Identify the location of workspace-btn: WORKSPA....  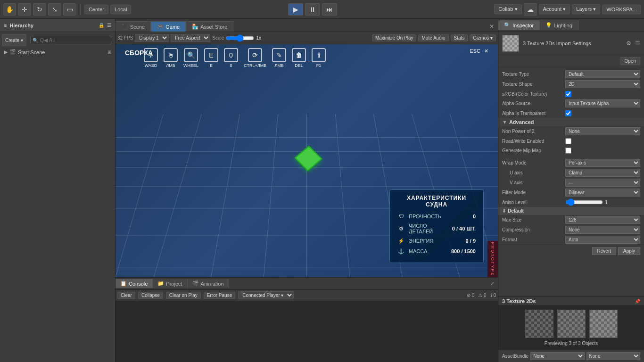
(621, 9).